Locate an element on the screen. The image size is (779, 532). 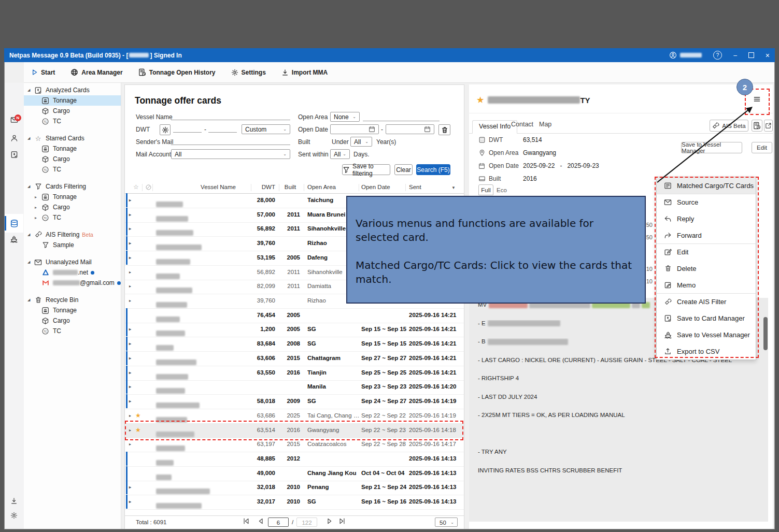
row-star-icon: ★ is located at coordinates (138, 415).